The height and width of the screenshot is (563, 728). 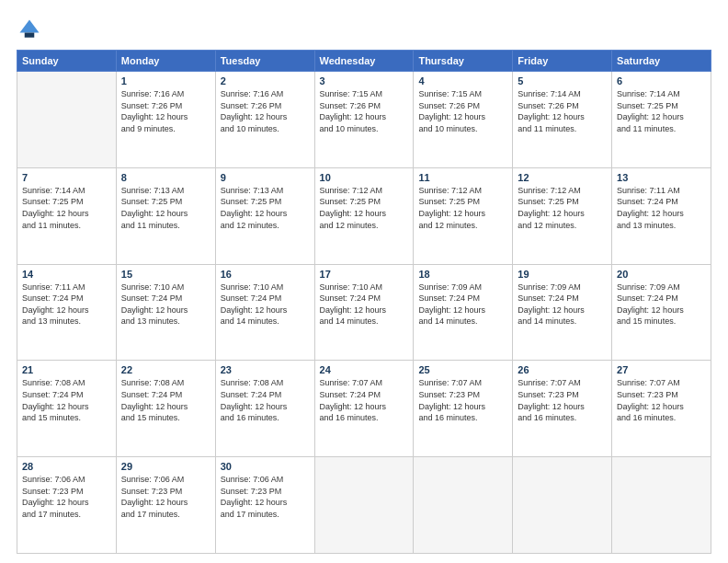 What do you see at coordinates (463, 313) in the screenshot?
I see `calendar-cell: 18Sunrise: 7:09 AM Sunset: 7:24 PM Dayli…` at bounding box center [463, 313].